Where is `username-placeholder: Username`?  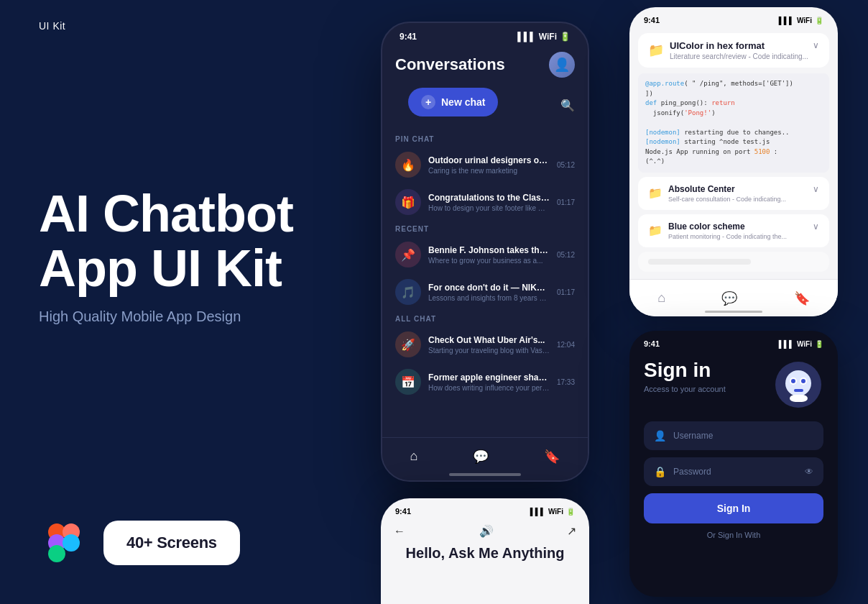 username-placeholder: Username is located at coordinates (693, 436).